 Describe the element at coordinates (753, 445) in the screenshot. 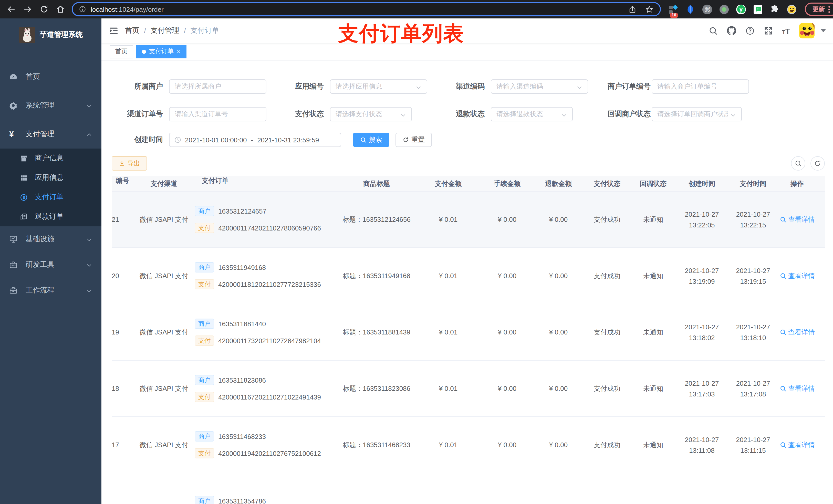

I see `pay-time: 2021-10-2713:11:15` at that location.